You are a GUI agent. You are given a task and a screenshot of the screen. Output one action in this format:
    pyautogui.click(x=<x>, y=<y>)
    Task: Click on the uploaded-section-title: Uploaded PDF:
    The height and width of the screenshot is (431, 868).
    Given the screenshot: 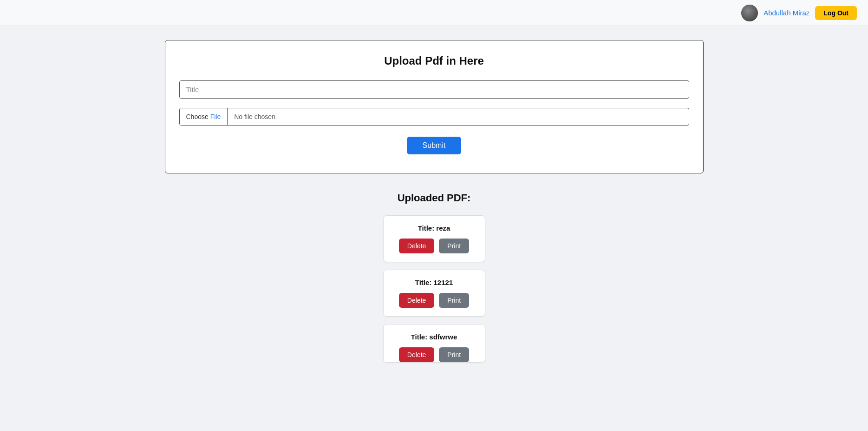 What is the action you would take?
    pyautogui.click(x=434, y=198)
    